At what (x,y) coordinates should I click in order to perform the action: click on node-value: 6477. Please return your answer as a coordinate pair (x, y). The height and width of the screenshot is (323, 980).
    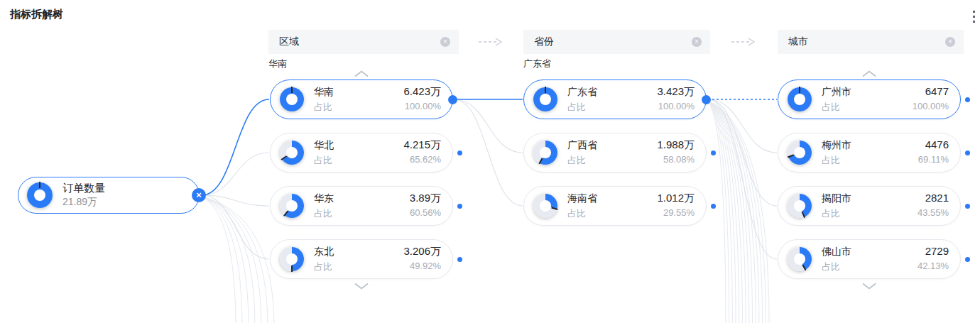
    Looking at the image, I should click on (937, 91).